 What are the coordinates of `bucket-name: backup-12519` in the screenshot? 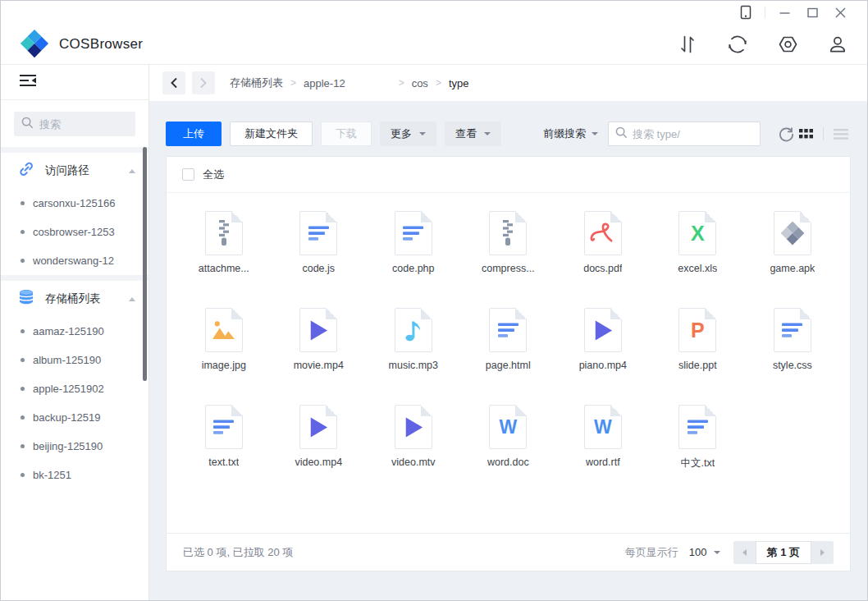 It's located at (66, 417).